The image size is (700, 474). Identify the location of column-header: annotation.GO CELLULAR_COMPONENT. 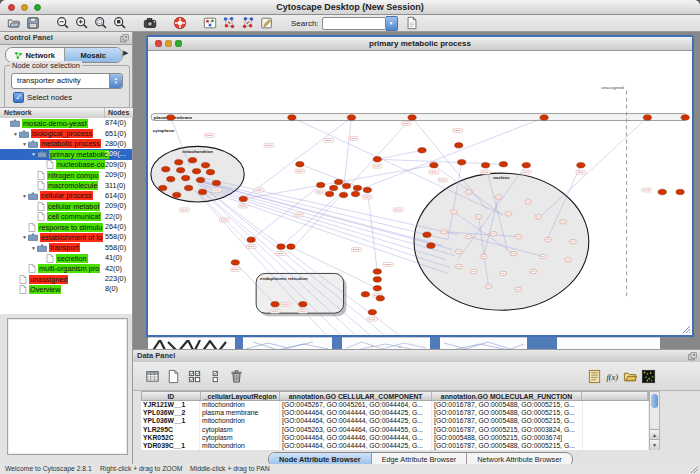
(356, 396).